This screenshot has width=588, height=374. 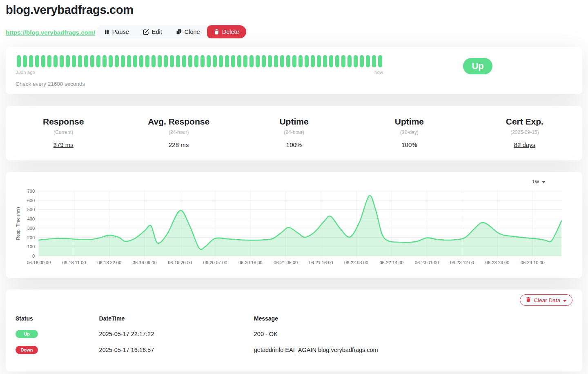 What do you see at coordinates (544, 181) in the screenshot?
I see `chevron-down-icon` at bounding box center [544, 181].